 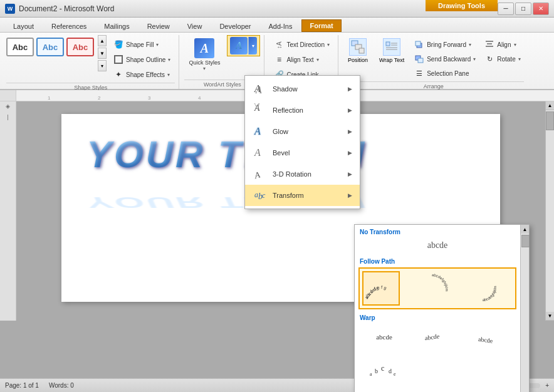 I want to click on 3d-rotation-menu-item: A 3-D Rotation ▶, so click(x=302, y=174).